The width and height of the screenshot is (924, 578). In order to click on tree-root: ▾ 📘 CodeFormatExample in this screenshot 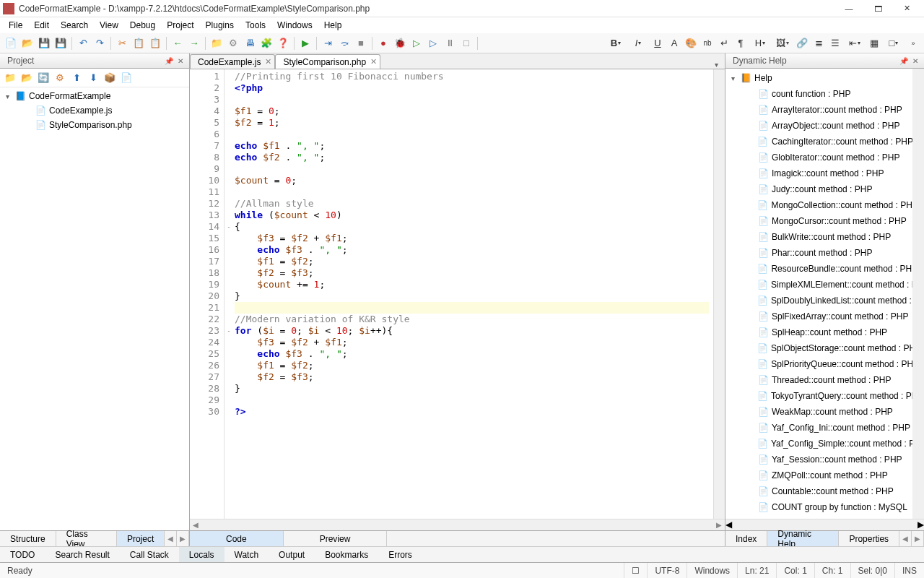, I will do `click(95, 96)`.